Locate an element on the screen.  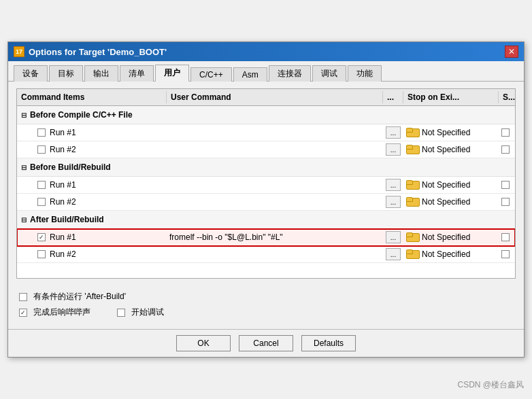
beep-checkbox is located at coordinates (23, 313).